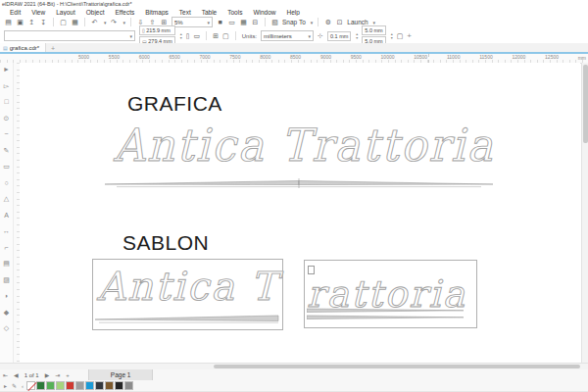 This screenshot has width=588, height=392. I want to click on eyedropper-tool: ◗, so click(6, 296).